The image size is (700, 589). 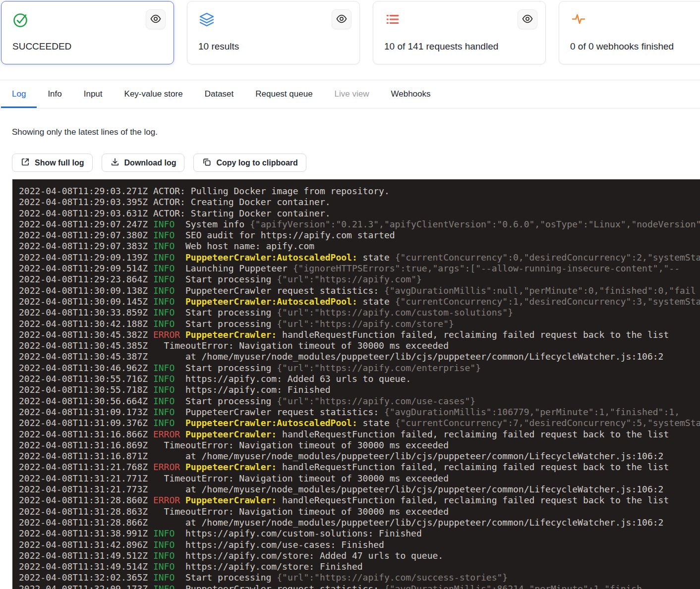 I want to click on log-line: 2022-04-08T11:31:38.991Z INFO https://ap…, so click(x=359, y=534).